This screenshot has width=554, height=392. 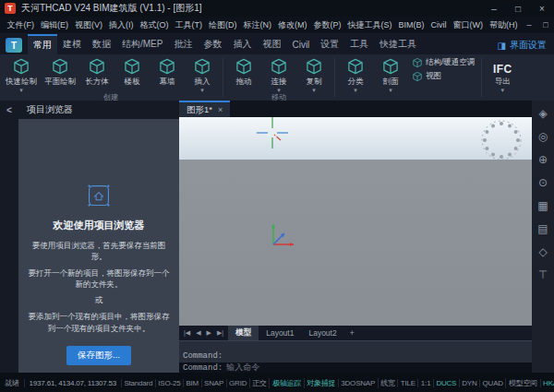 I want to click on box-button: 长方体, so click(x=97, y=71).